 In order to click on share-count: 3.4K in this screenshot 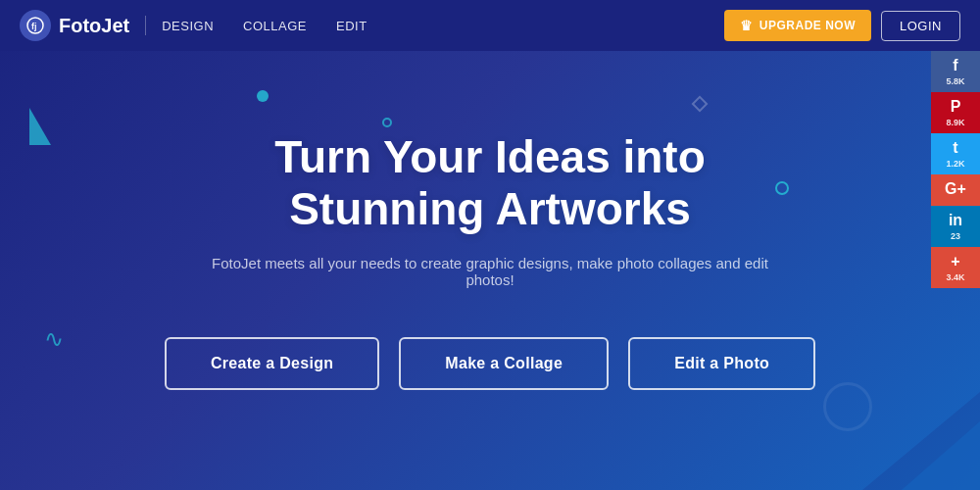, I will do `click(955, 277)`.